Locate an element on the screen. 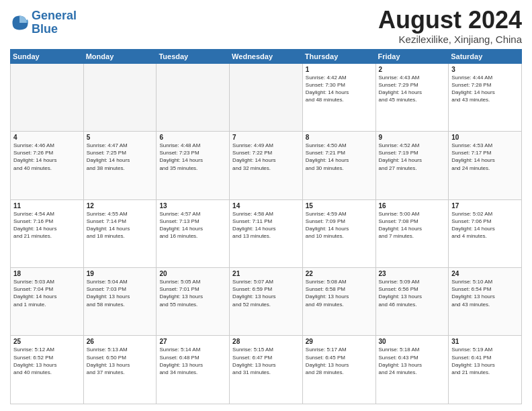 This screenshot has width=532, height=411. header-row: SundayMondayTuesdayWednesdayThursdayFrid… is located at coordinates (266, 56).